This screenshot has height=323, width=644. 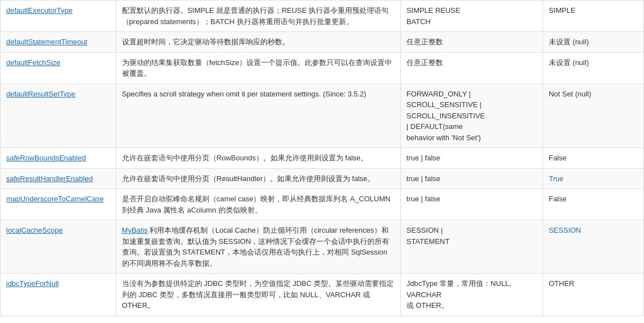 I want to click on setting-name: defaultFetchSize, so click(x=58, y=68).